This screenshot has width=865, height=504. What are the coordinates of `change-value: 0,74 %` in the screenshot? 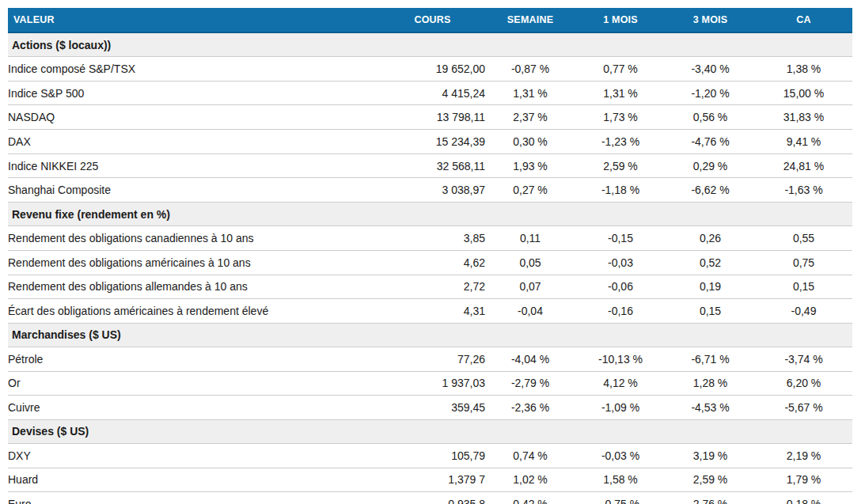 It's located at (530, 456).